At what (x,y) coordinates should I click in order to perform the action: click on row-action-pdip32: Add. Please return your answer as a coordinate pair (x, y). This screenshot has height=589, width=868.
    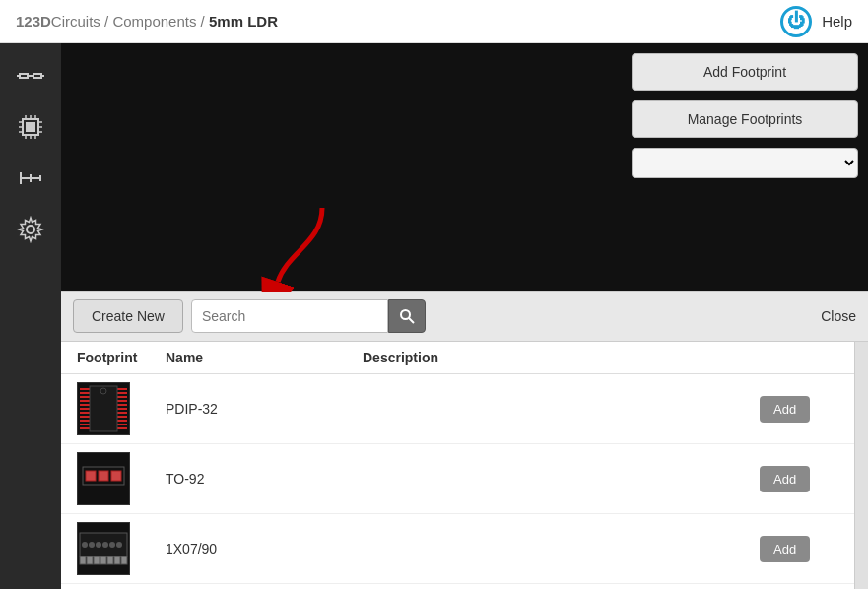
    Looking at the image, I should click on (799, 410).